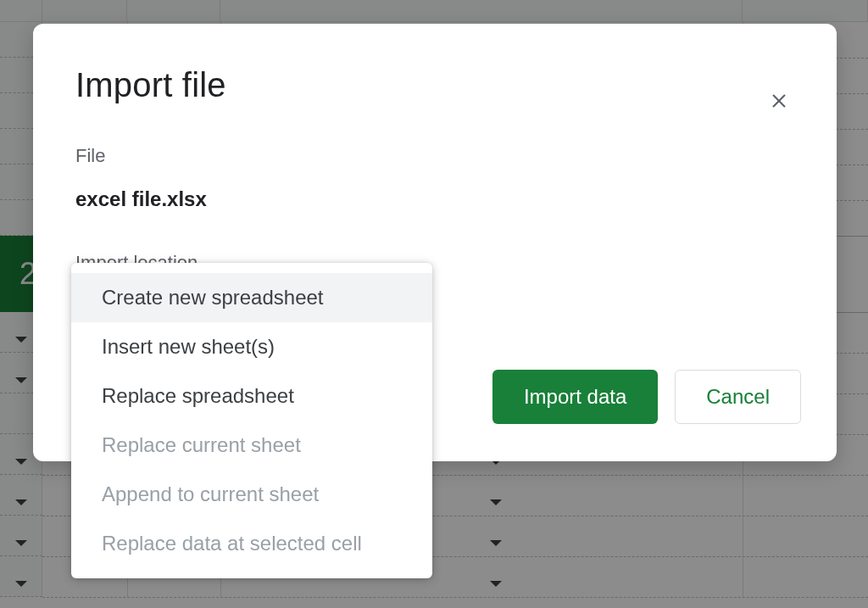 This screenshot has width=868, height=608. Describe the element at coordinates (210, 494) in the screenshot. I see `menu-item-label: Append to current sheet` at that location.